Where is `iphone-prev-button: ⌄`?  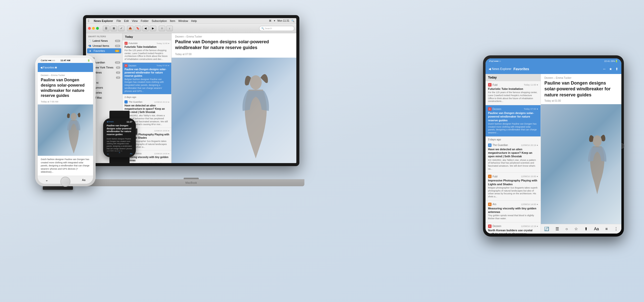
iphone-prev-button: ⌄ is located at coordinates (47, 180).